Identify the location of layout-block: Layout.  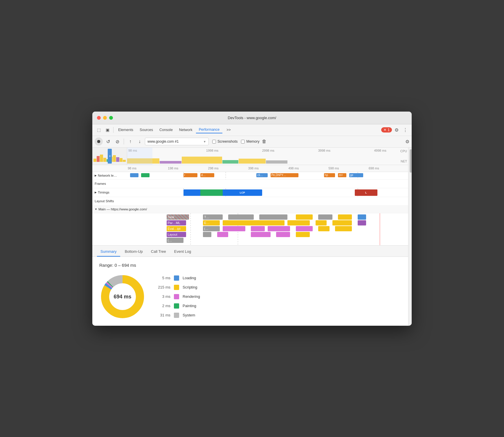
(177, 234).